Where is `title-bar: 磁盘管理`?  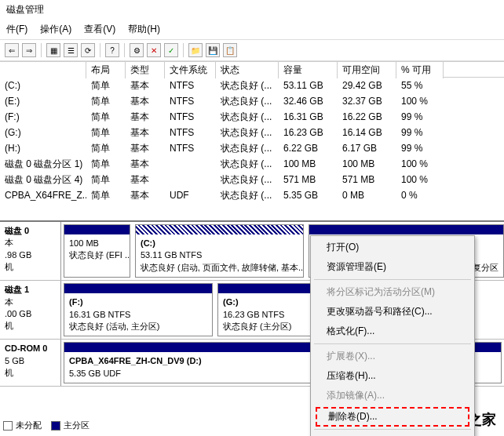
title-bar: 磁盘管理 is located at coordinates (252, 9).